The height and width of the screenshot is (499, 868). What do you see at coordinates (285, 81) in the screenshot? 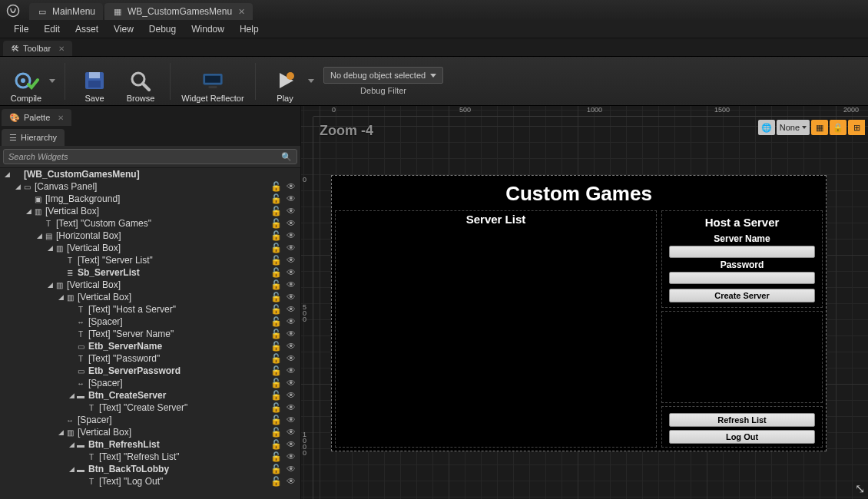
I see `play-button: Play` at bounding box center [285, 81].